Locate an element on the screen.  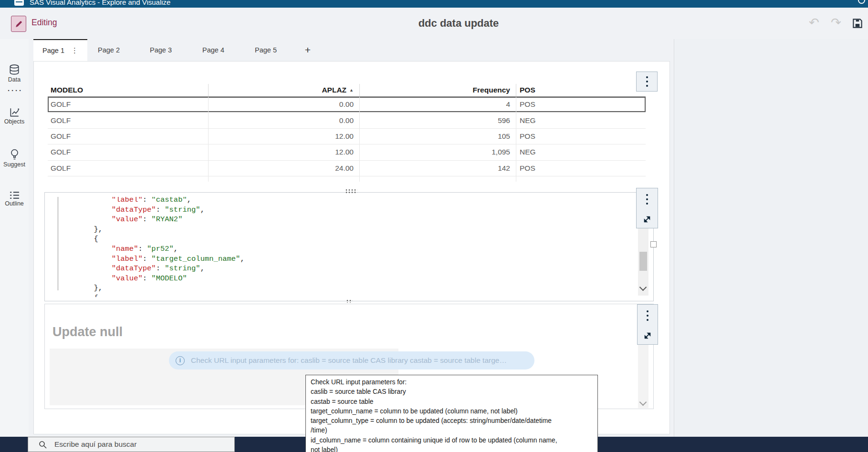
edit-mode-badge is located at coordinates (19, 24).